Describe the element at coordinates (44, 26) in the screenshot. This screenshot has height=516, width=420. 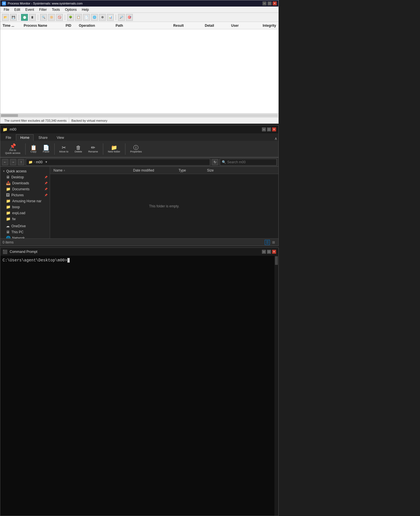
I see `col-processname: Process Name` at that location.